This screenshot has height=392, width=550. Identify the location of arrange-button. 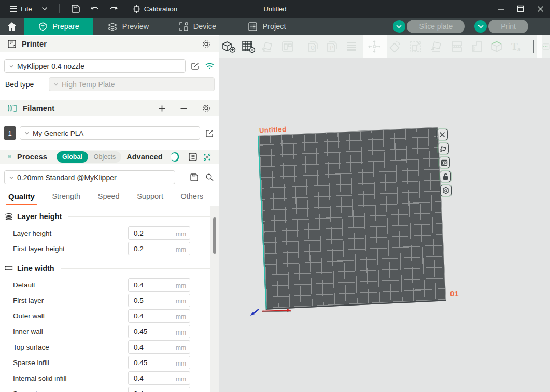
(288, 47).